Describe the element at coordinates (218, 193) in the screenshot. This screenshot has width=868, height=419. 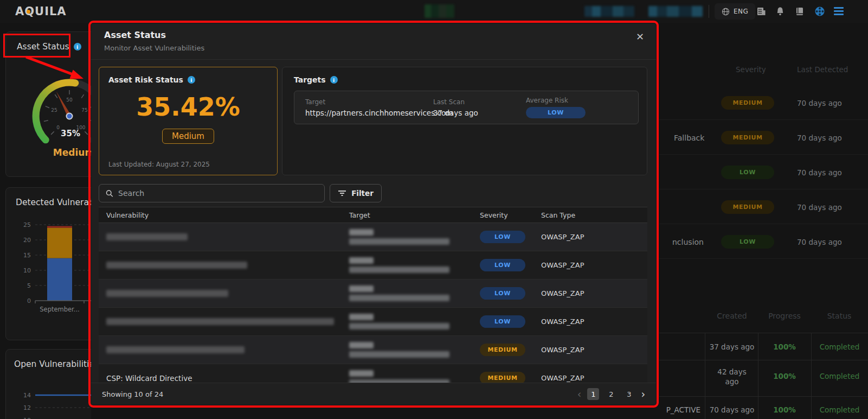
I see `search-input` at that location.